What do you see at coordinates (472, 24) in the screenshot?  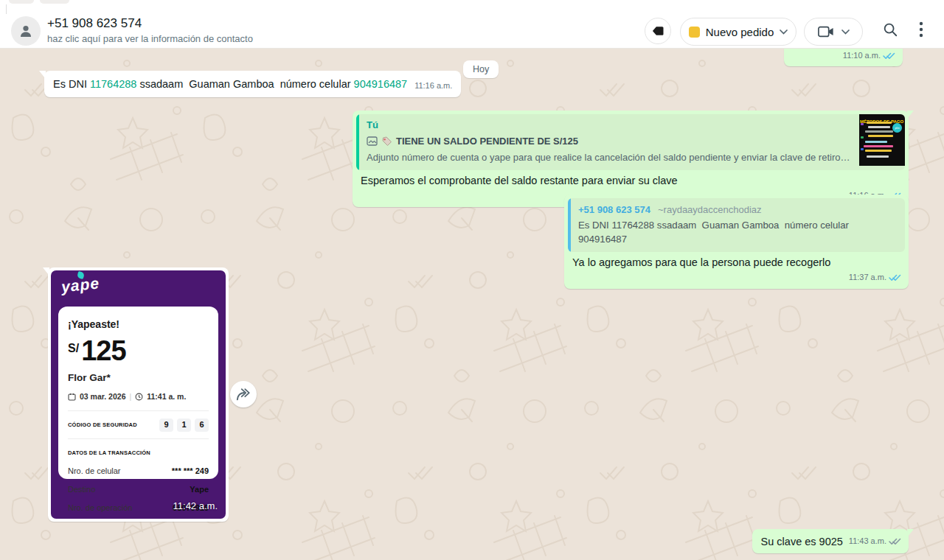 I see `chat-header: +51 908 623 574 haz clic aquí para ver l…` at bounding box center [472, 24].